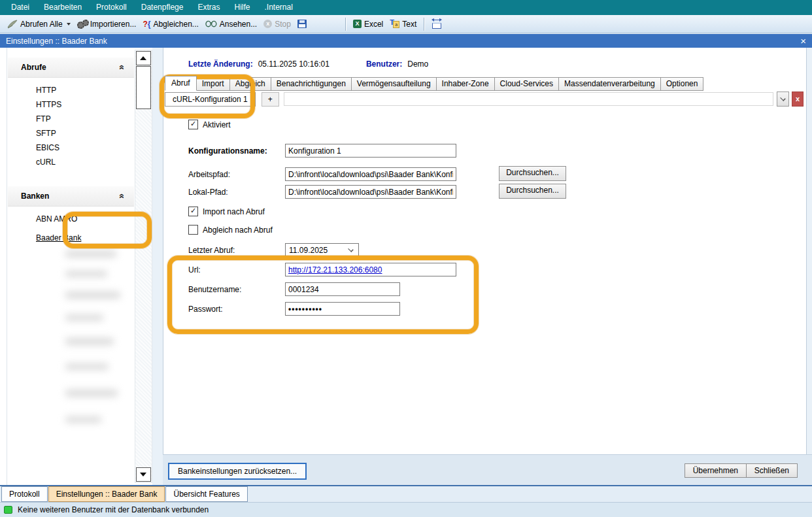  Describe the element at coordinates (271, 99) in the screenshot. I see `add-configuration-tab: +` at that location.